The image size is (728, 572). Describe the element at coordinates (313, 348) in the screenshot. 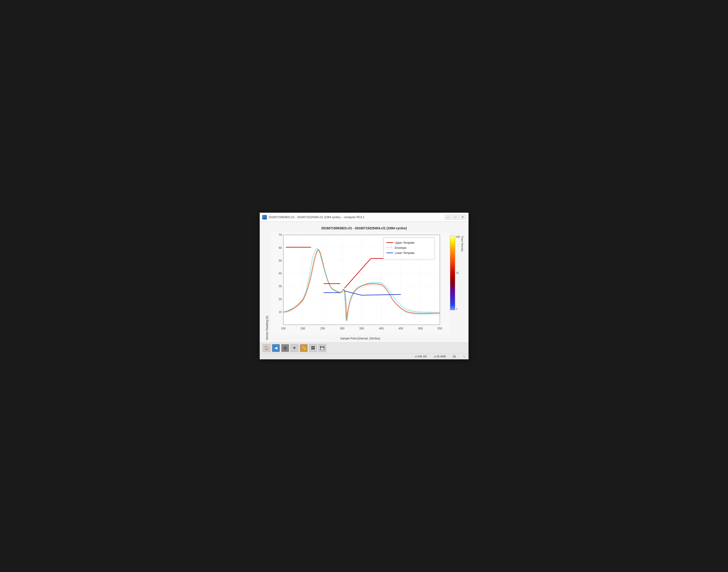

I see `image-button: 🖼` at that location.